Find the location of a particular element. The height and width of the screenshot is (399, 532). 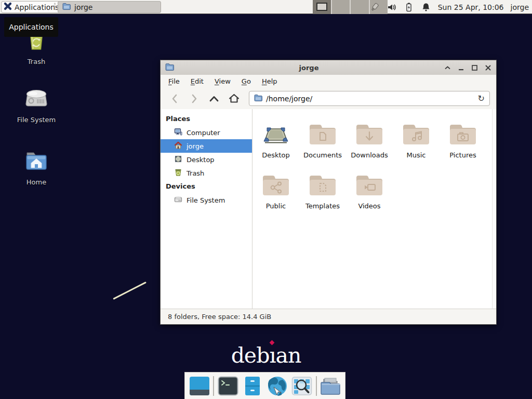

sidebar-item-label: jorge is located at coordinates (195, 147).